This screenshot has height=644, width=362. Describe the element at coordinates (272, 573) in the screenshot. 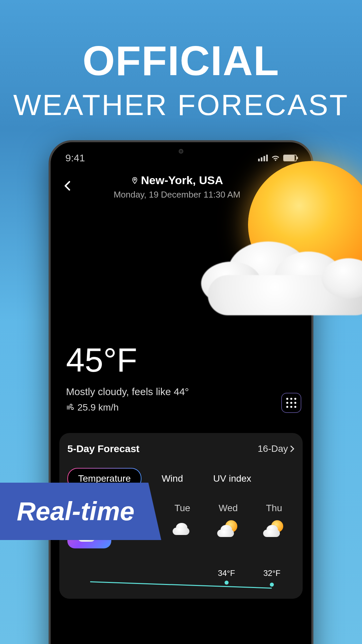

I see `temp-high: 32°F` at that location.